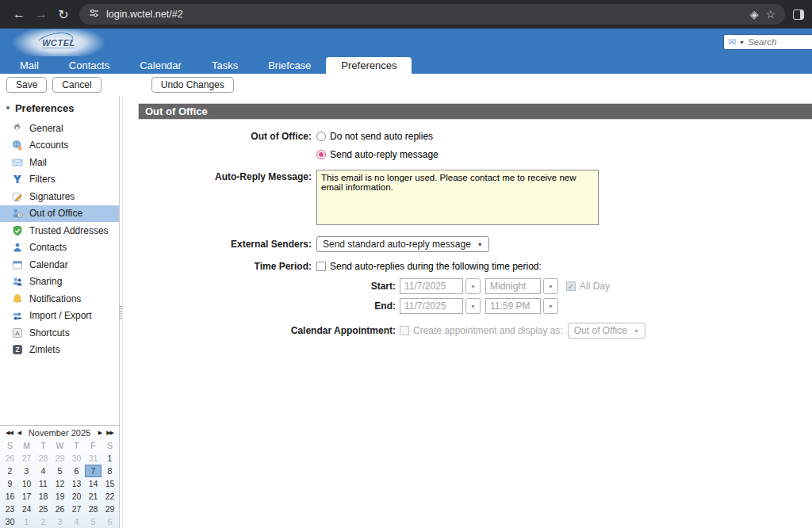  I want to click on end-time-input, so click(513, 306).